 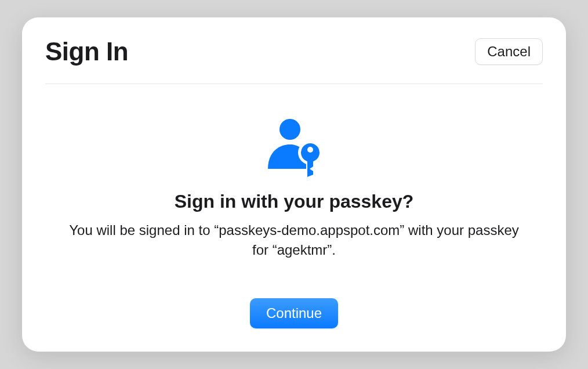 I want to click on passkey-icon, so click(x=294, y=148).